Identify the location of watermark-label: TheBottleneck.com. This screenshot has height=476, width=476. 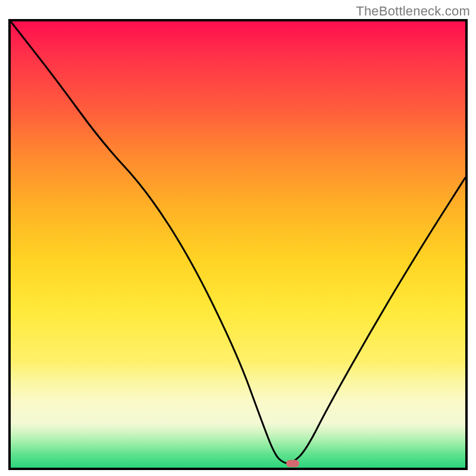
(413, 11).